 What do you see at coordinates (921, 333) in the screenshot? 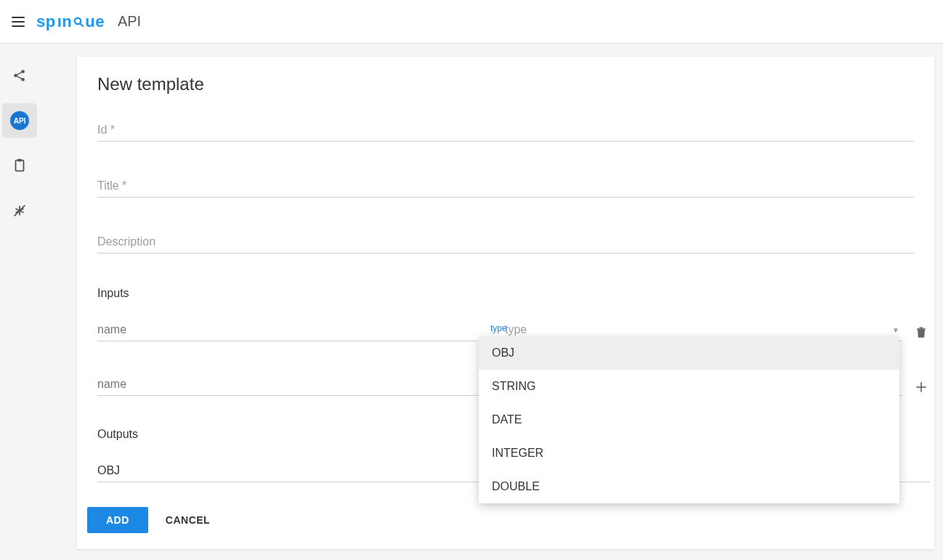
I see `trash-icon` at bounding box center [921, 333].